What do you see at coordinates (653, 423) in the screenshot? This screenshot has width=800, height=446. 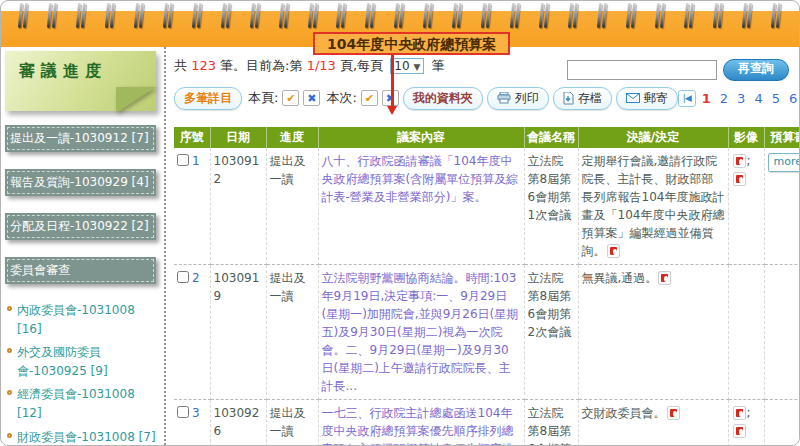 I see `cell-decision: 交財政委員會。` at bounding box center [653, 423].